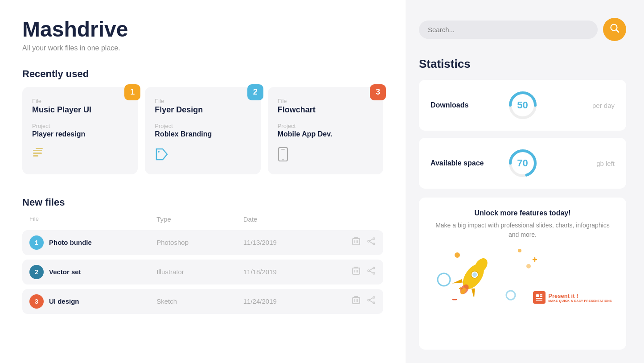 The height and width of the screenshot is (363, 644). What do you see at coordinates (508, 29) in the screenshot?
I see `search-input-wrapper` at bounding box center [508, 29].